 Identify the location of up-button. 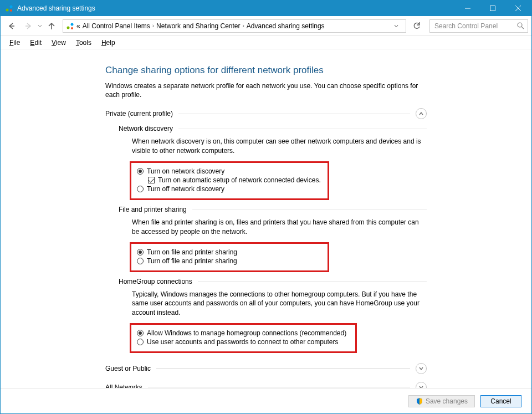
(52, 26).